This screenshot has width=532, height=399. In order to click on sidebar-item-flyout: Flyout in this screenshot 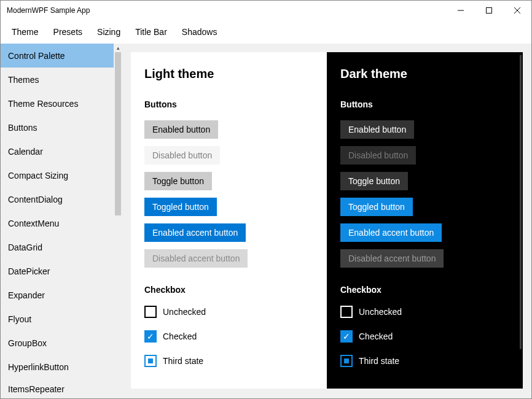, I will do `click(57, 319)`.